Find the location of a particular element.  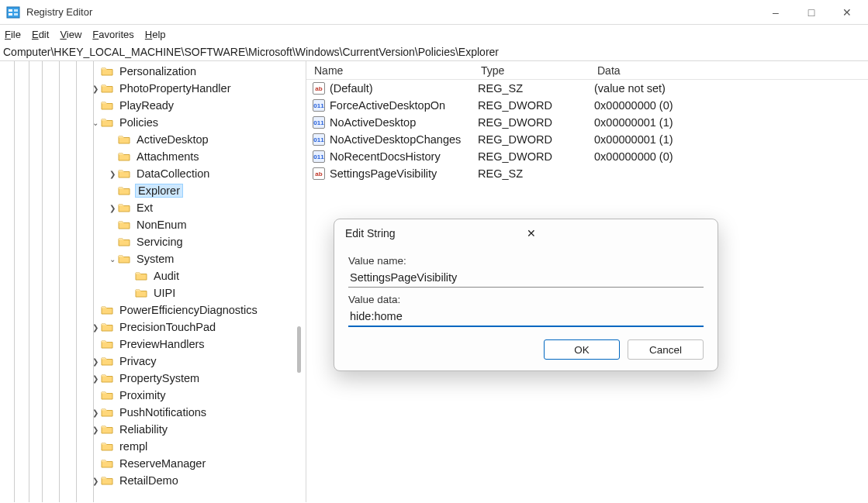

ok-button: OK is located at coordinates (582, 350).